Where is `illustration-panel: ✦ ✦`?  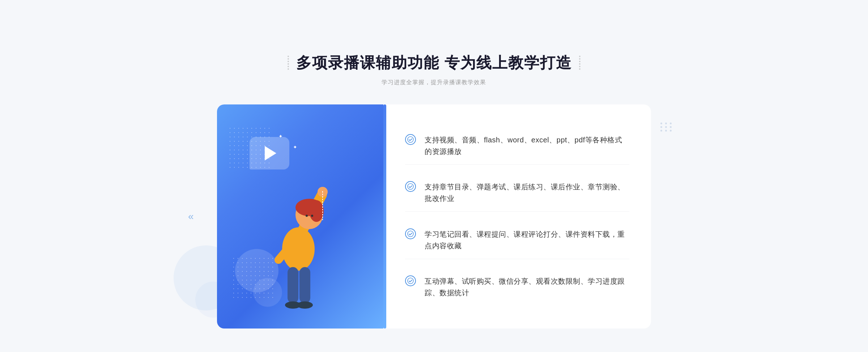
illustration-panel: ✦ ✦ is located at coordinates (300, 216).